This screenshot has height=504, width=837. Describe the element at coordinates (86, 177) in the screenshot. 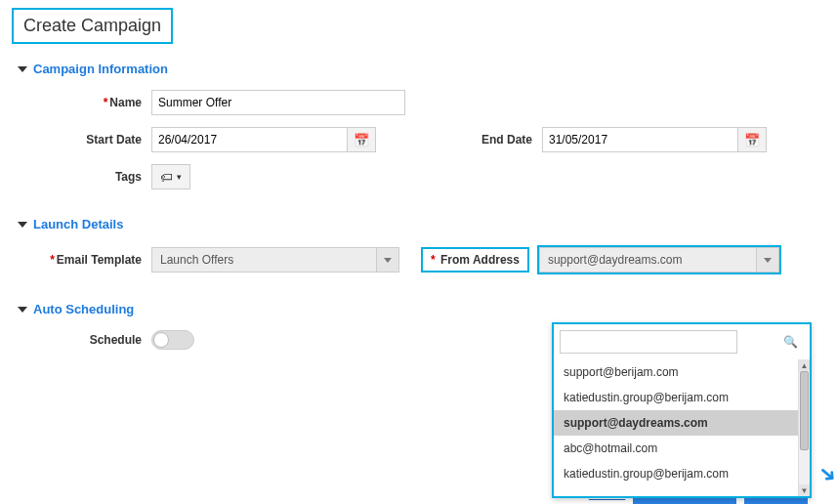

I see `label-tags: Tags` at that location.